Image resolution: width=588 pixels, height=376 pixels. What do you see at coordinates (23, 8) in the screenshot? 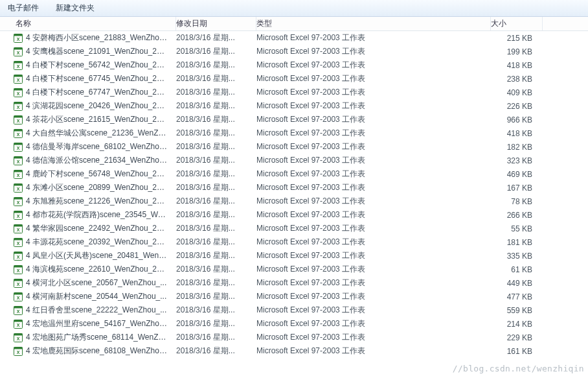
I see `email-button: 电子邮件` at bounding box center [23, 8].